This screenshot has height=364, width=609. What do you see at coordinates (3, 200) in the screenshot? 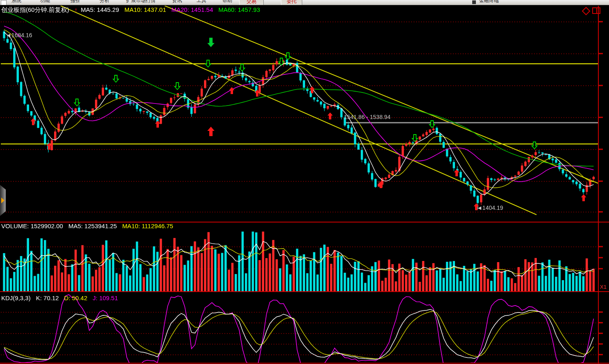
I see `expand-arrow-icon` at bounding box center [3, 200].